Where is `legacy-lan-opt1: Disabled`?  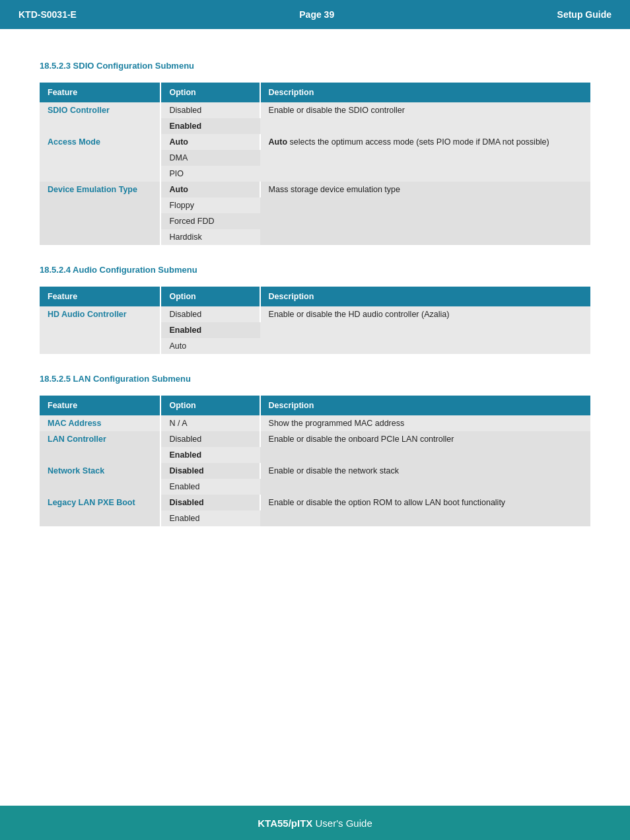 legacy-lan-opt1: Disabled is located at coordinates (210, 503).